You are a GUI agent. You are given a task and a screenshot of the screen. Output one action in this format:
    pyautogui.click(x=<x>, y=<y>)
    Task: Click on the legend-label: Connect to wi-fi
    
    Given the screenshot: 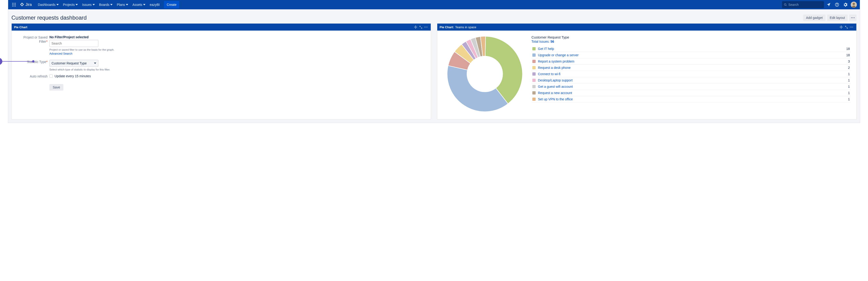 What is the action you would take?
    pyautogui.click(x=692, y=74)
    